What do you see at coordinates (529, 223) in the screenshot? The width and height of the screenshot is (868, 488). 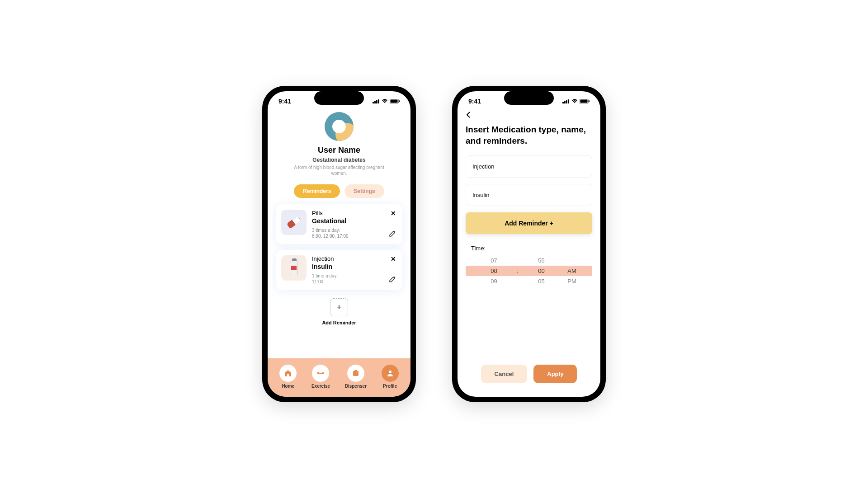 I see `add-reminder-button: Add Reminder +` at bounding box center [529, 223].